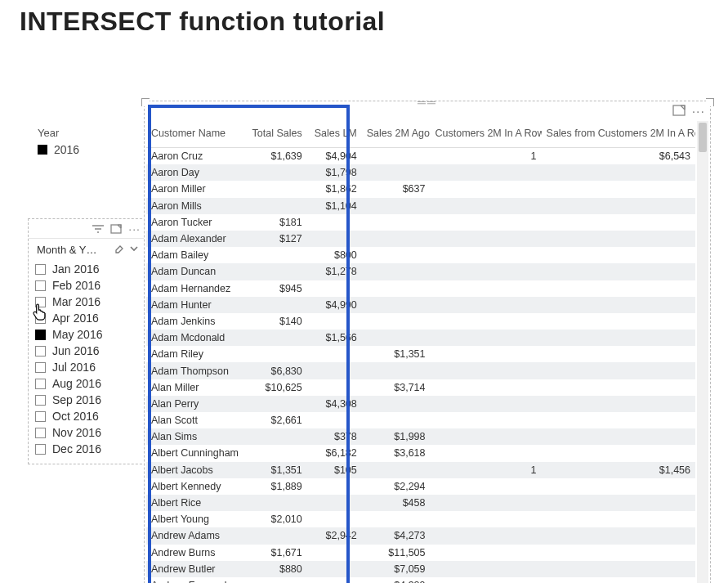 This screenshot has height=583, width=728. What do you see at coordinates (421, 487) in the screenshot?
I see `table-row: Albert Kennedy$1,889$2,294` at bounding box center [421, 487].